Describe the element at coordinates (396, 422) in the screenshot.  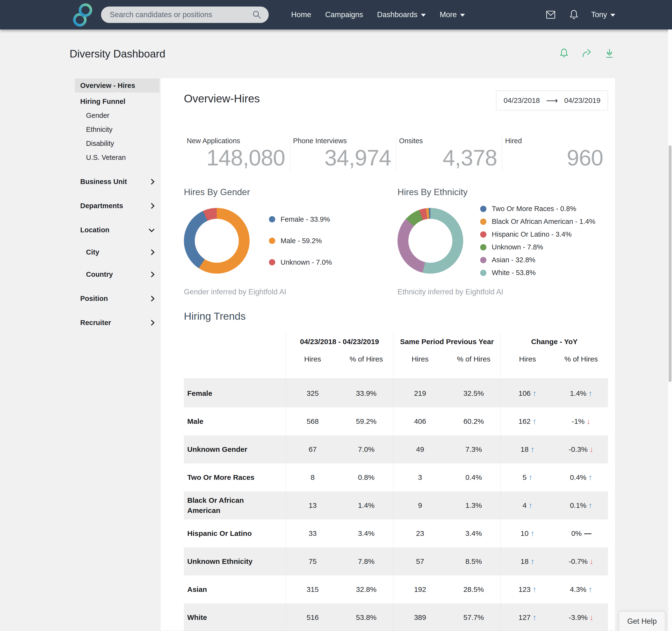
I see `table-row: Male 568 59.2% 406 60.2% 162↑ -1%↓` at that location.